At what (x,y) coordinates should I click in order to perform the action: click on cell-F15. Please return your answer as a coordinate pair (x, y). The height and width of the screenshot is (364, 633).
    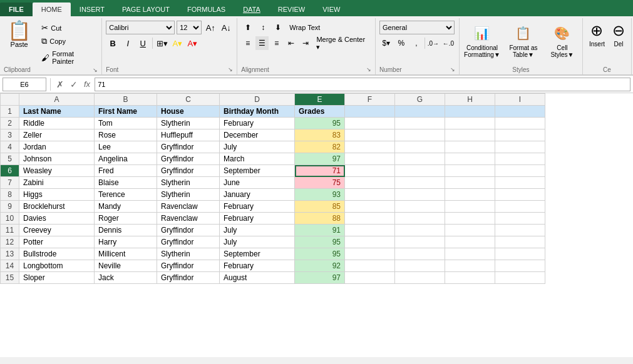
    Looking at the image, I should click on (370, 278).